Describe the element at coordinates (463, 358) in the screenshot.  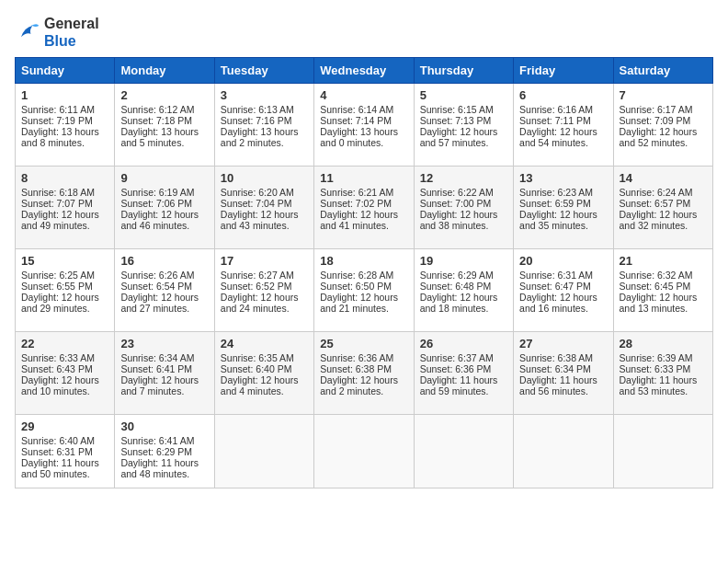
I see `sunrise-text: Sunrise: 6:37 AM` at that location.